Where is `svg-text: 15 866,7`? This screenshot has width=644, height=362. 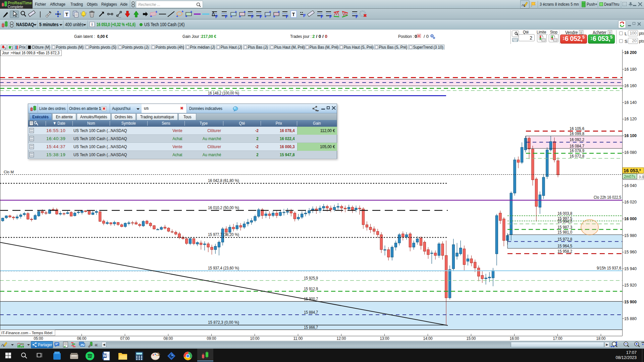 svg-text: 15 866,7 is located at coordinates (311, 327).